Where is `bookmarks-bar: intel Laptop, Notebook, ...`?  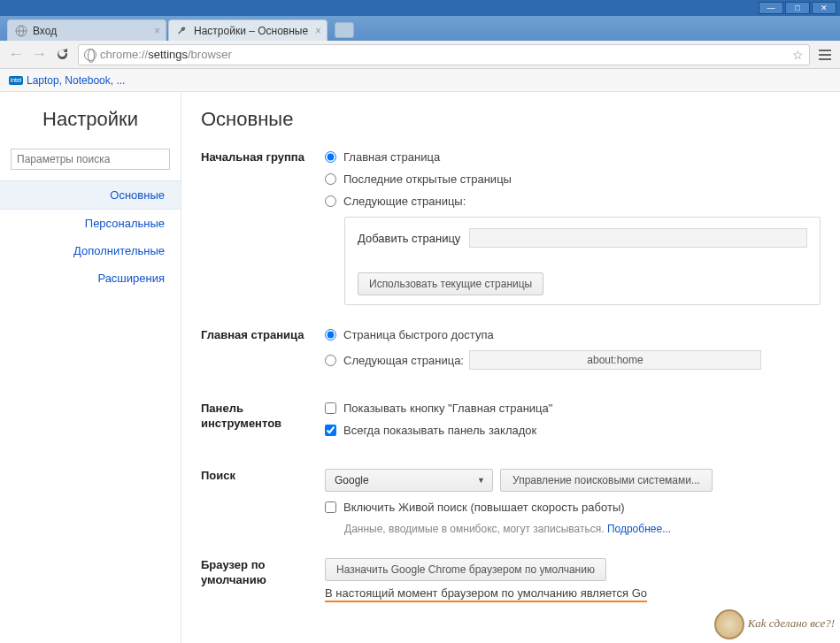 bookmarks-bar: intel Laptop, Notebook, ... is located at coordinates (420, 80).